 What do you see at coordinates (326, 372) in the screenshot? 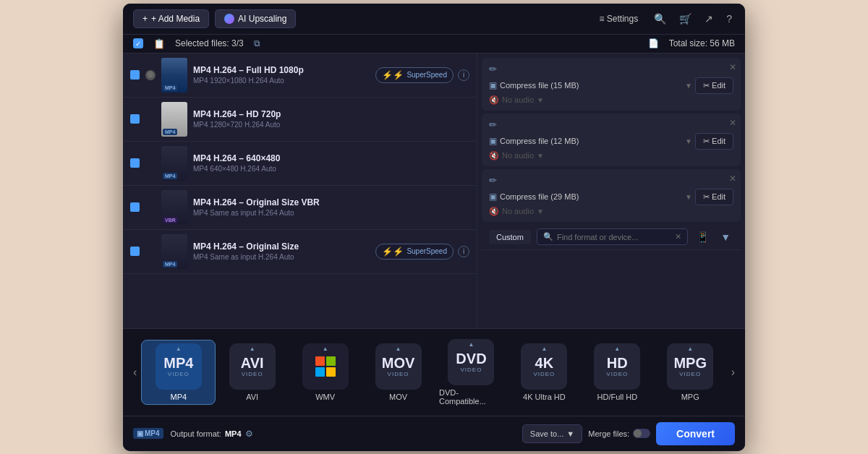
I see `format-item-wmv: ▲ WMV` at bounding box center [326, 372].